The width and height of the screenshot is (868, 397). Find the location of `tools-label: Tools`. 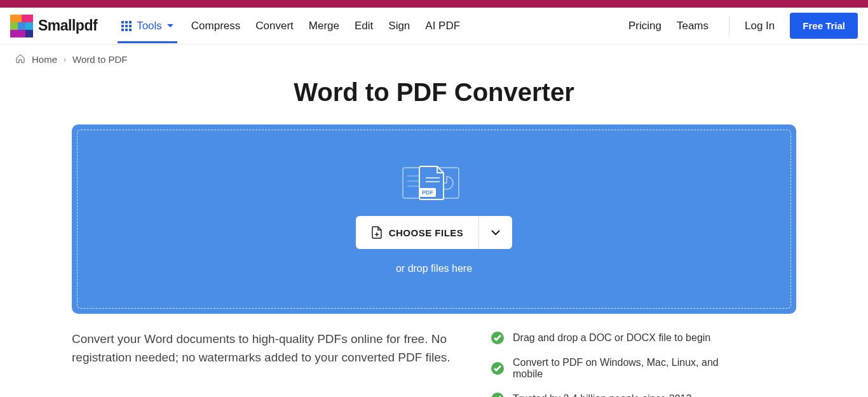

tools-label: Tools is located at coordinates (149, 26).